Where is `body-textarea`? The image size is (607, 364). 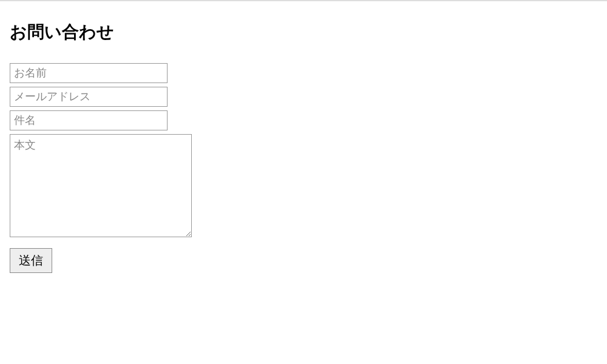
body-textarea is located at coordinates (101, 186).